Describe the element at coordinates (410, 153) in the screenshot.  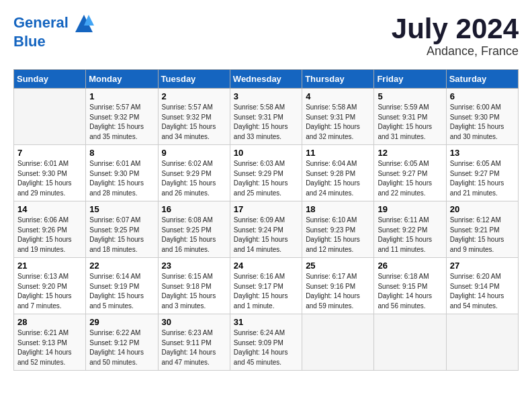
I see `day-number: 12` at that location.